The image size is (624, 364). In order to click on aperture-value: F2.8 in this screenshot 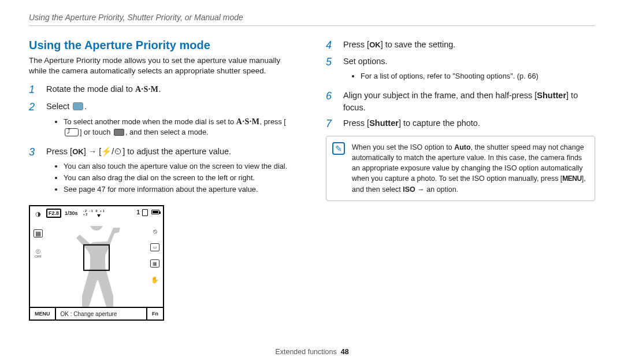, I will do `click(54, 213)`.